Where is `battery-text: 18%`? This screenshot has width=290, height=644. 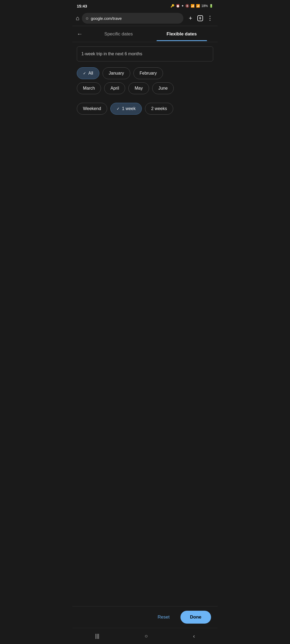 battery-text: 18% is located at coordinates (205, 6).